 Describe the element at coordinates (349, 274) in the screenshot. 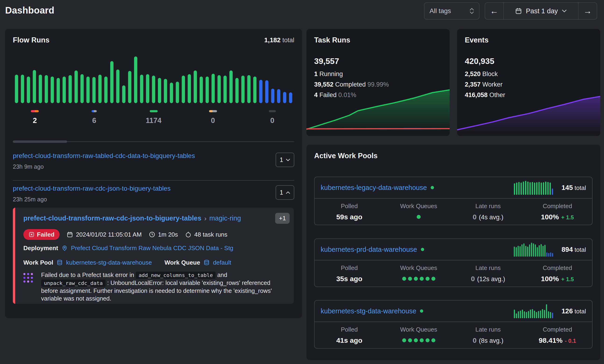

I see `polled-stat: Polled 35s ago` at that location.